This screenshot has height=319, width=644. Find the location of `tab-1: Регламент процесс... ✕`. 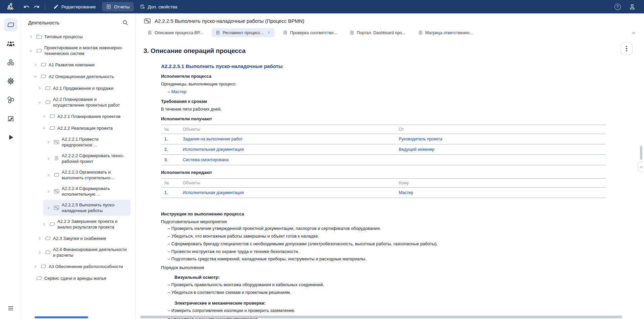

tab-1: Регламент процесс... ✕ is located at coordinates (243, 33).